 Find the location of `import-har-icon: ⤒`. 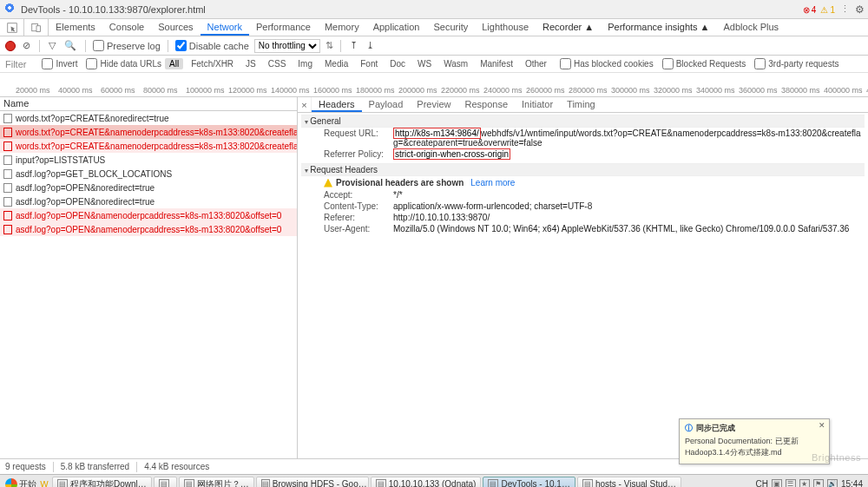

import-har-icon: ⤒ is located at coordinates (354, 45).